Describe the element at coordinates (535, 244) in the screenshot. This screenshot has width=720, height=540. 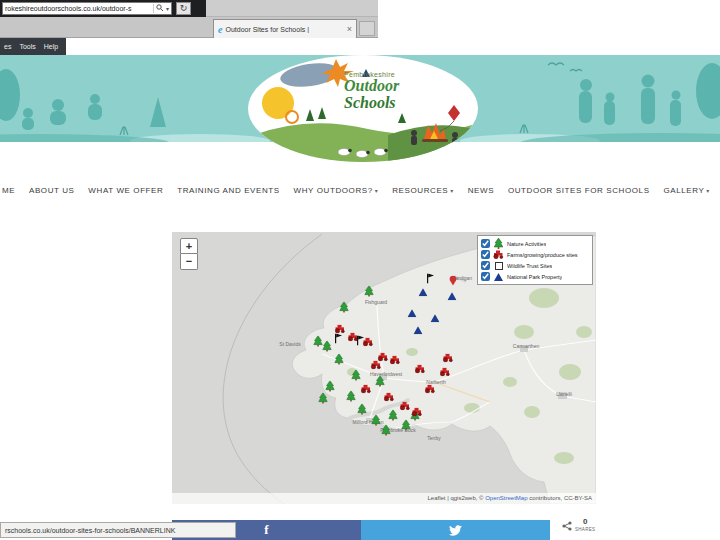
I see `legend-row: Nature Activities` at that location.